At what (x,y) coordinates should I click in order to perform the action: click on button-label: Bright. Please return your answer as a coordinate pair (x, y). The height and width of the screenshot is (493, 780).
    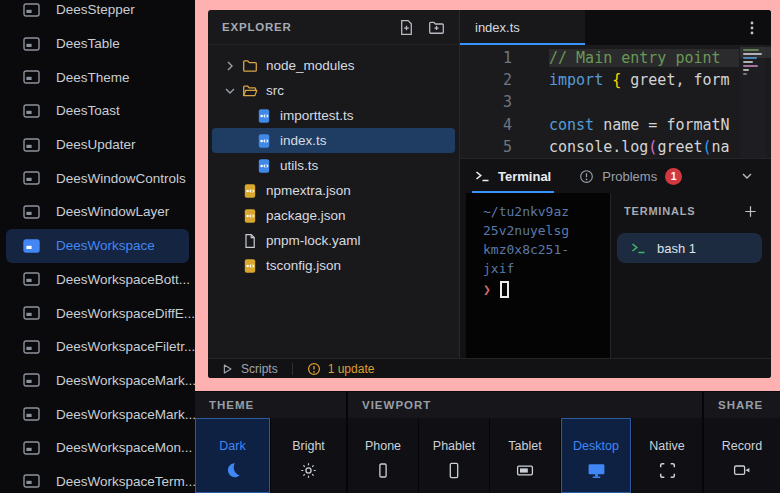
    Looking at the image, I should click on (308, 446).